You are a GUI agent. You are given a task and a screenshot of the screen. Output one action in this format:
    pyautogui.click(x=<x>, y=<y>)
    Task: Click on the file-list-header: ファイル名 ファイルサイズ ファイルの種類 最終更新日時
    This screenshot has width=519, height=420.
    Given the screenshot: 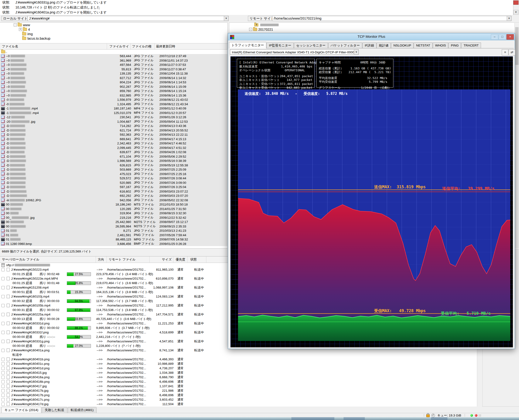 What is the action you would take?
    pyautogui.click(x=114, y=46)
    